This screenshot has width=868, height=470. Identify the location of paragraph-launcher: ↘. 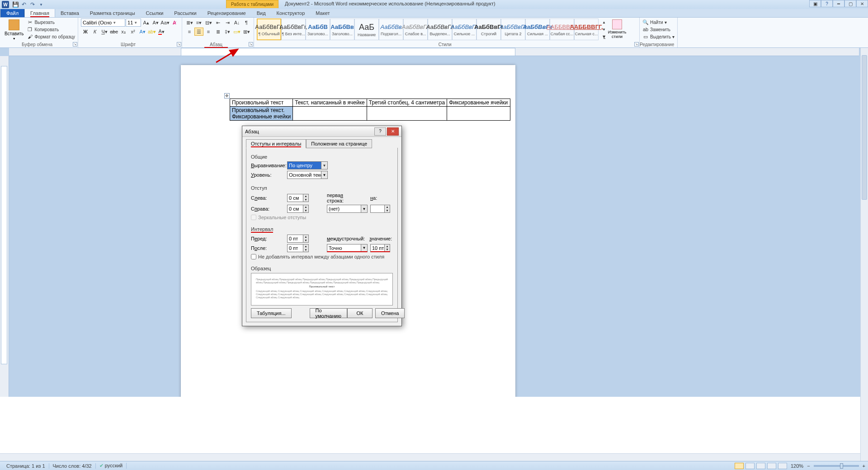
(251, 44).